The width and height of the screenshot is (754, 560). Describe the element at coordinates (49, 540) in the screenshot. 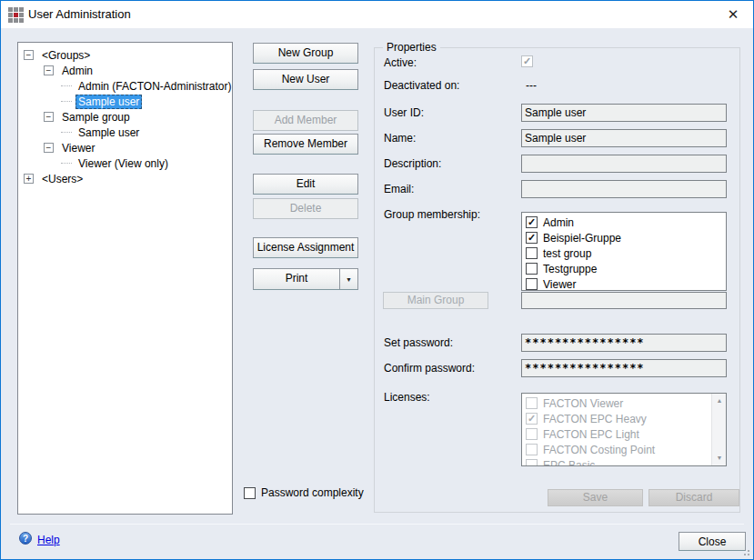

I see `help-link: Help` at that location.